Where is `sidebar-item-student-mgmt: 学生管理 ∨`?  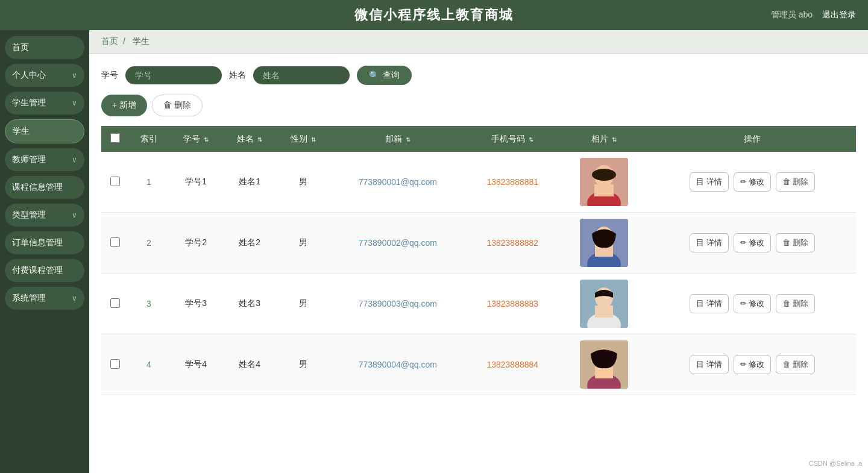 sidebar-item-student-mgmt: 学生管理 ∨ is located at coordinates (45, 103).